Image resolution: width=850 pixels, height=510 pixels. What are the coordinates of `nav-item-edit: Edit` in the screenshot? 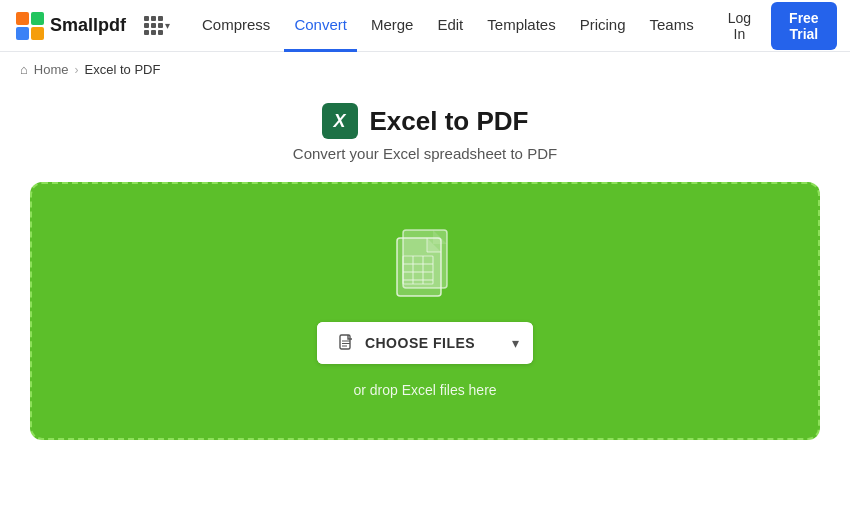 It's located at (450, 26).